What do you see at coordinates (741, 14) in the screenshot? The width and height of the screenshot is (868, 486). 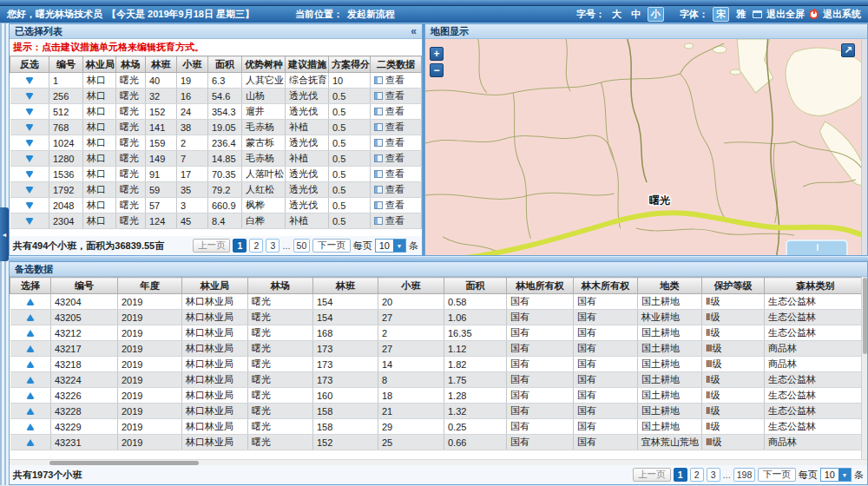 I see `font-family-ya-button: 雅` at bounding box center [741, 14].